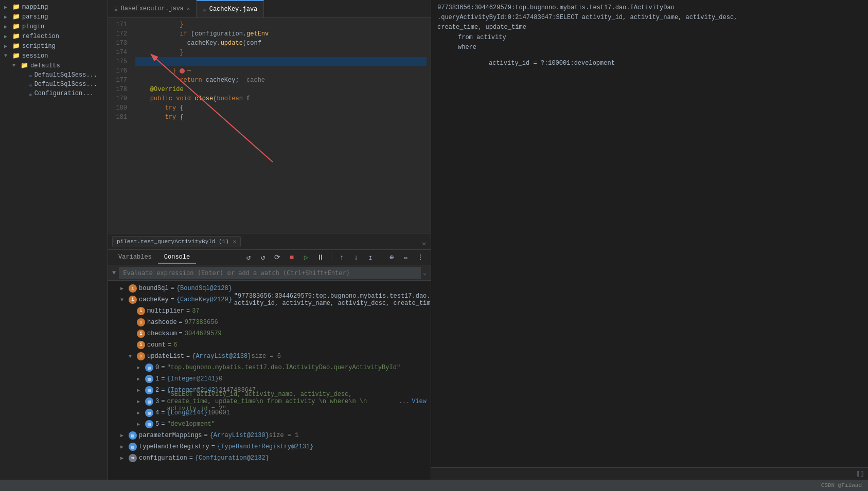 Image resolution: width=868 pixels, height=491 pixels. I want to click on step-over-btn: ↑, so click(342, 258).